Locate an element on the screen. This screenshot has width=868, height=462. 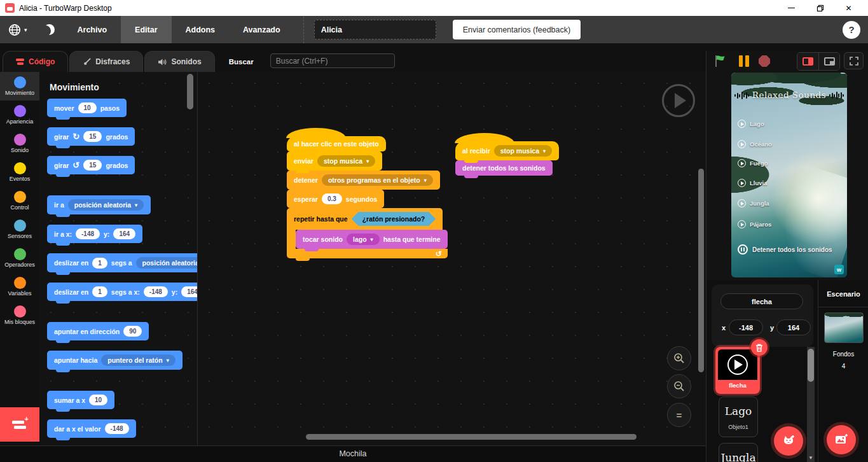
pause-button is located at coordinates (744, 61).